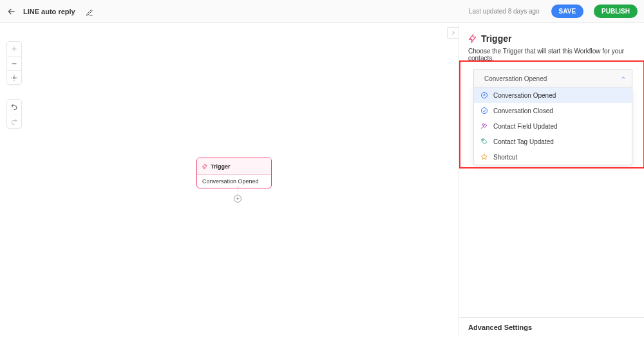  I want to click on canvas-toolbar, so click(14, 85).